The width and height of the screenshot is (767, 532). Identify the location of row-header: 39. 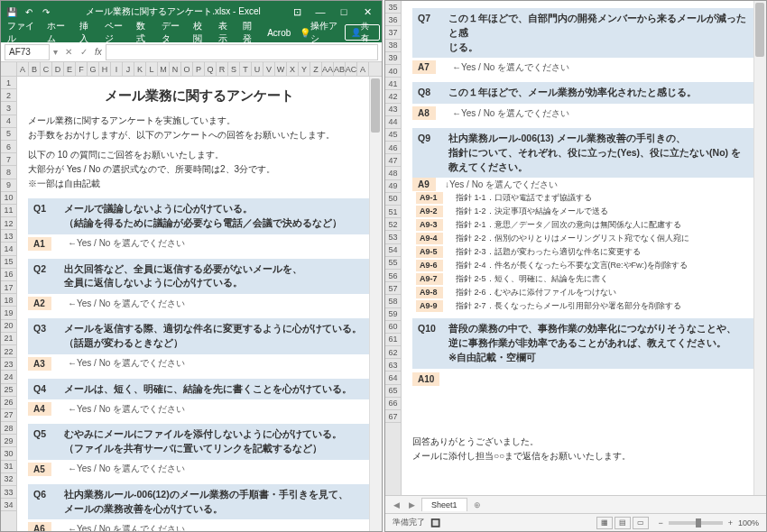
(393, 59).